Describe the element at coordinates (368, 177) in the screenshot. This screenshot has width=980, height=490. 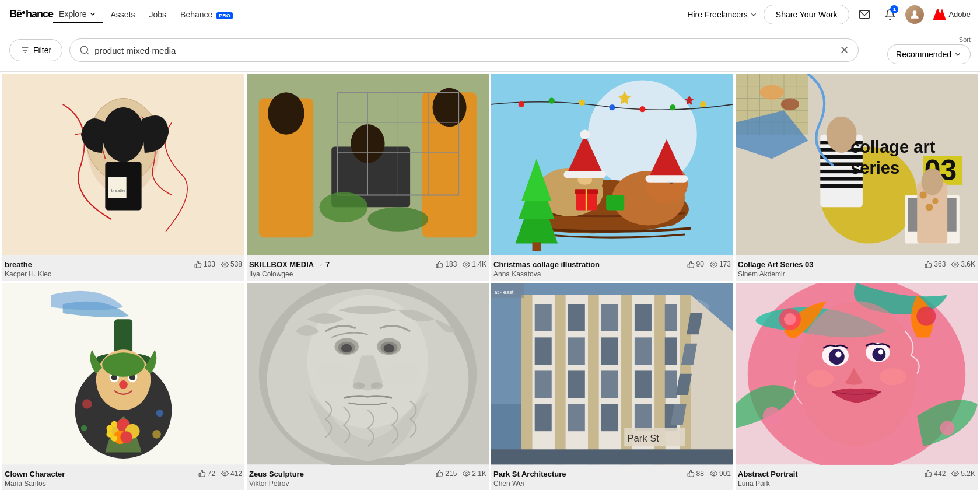
I see `card-skillbox: SKILLBOX MEDIA → 7 183 1.4K Ilya Colowge…` at that location.